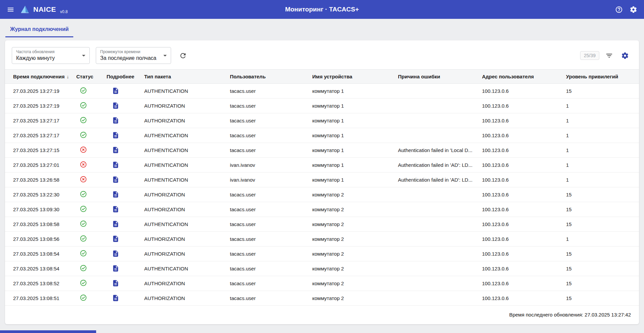 The height and width of the screenshot is (333, 644). Describe the element at coordinates (39, 29) in the screenshot. I see `tab-connection-log-label: Журнал подключений` at that location.